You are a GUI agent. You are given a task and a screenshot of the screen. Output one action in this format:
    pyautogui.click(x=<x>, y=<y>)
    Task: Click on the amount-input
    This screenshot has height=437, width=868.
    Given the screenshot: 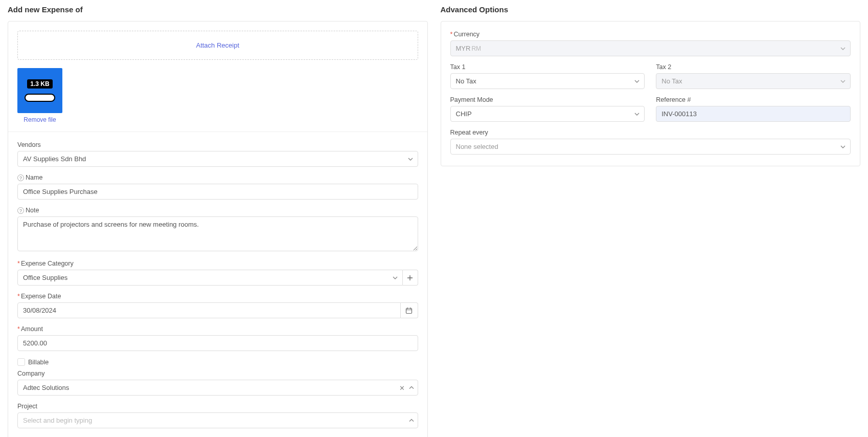 What is the action you would take?
    pyautogui.click(x=218, y=343)
    